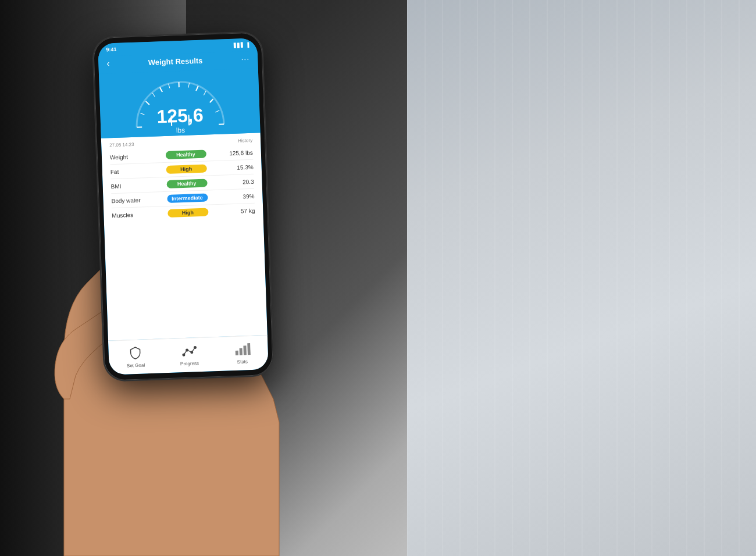  Describe the element at coordinates (183, 206) in the screenshot. I see `phone-screen: 9:41 ▋▋▋ ▐ ‹ Weight Results ···` at that location.